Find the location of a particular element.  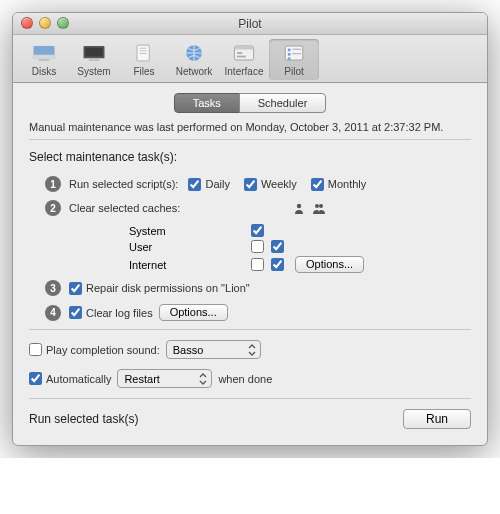

cache-row-system: System is located at coordinates (270, 230).